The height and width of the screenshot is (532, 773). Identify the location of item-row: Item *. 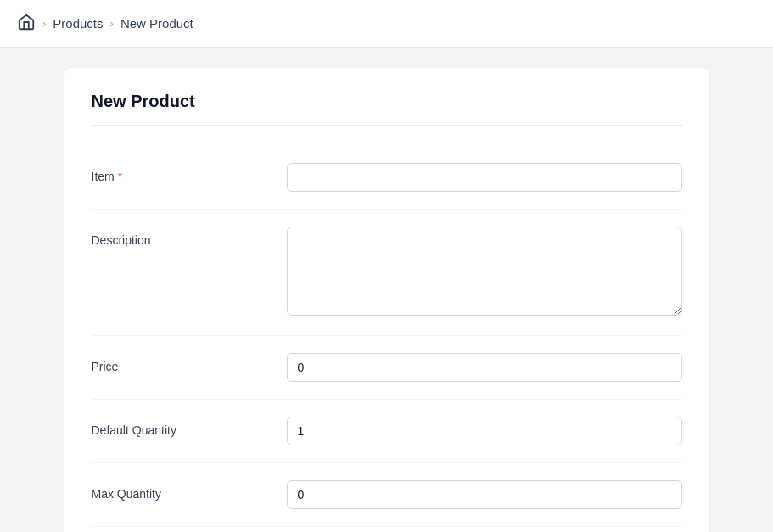
(387, 178).